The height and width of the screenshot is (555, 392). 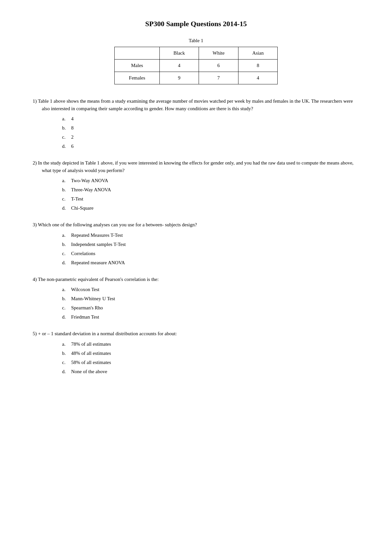 What do you see at coordinates (98, 244) in the screenshot?
I see `option-text: Independent samples T-Test` at bounding box center [98, 244].